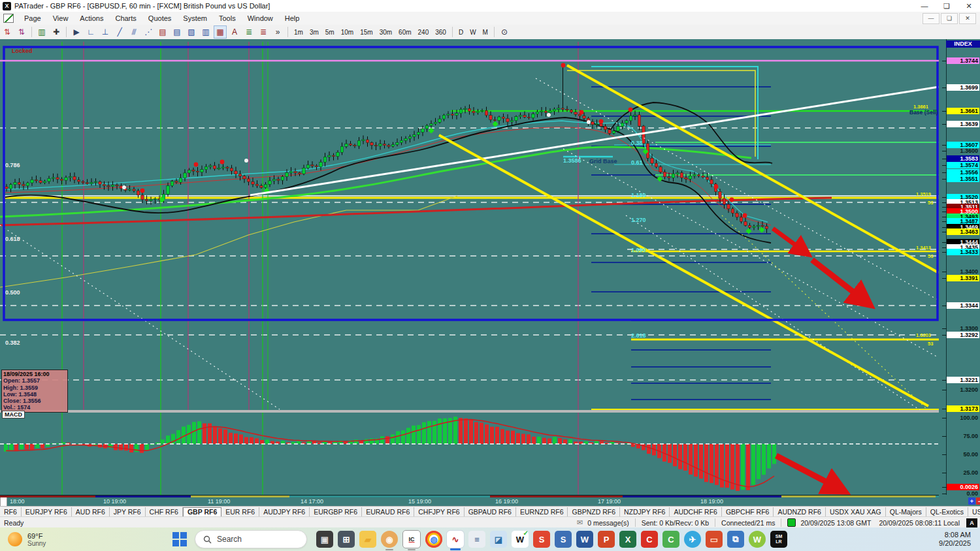 This screenshot has height=551, width=980. What do you see at coordinates (757, 539) in the screenshot?
I see `green-w-icon: W` at bounding box center [757, 539].